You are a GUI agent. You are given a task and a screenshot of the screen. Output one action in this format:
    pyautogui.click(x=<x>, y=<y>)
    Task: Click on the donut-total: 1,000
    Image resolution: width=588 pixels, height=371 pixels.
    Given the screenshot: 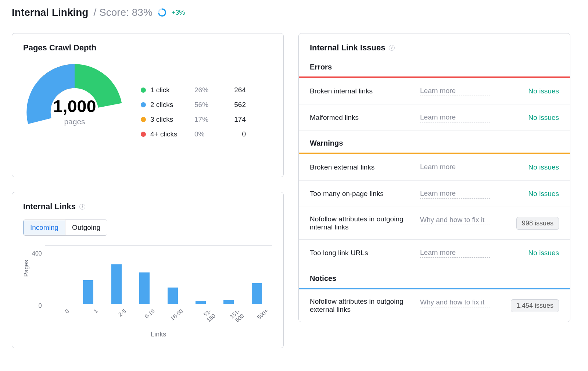 What is the action you would take?
    pyautogui.click(x=75, y=106)
    